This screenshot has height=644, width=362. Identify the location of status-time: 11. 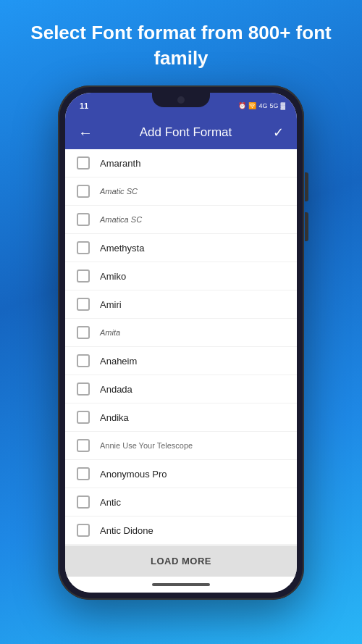
(84, 106).